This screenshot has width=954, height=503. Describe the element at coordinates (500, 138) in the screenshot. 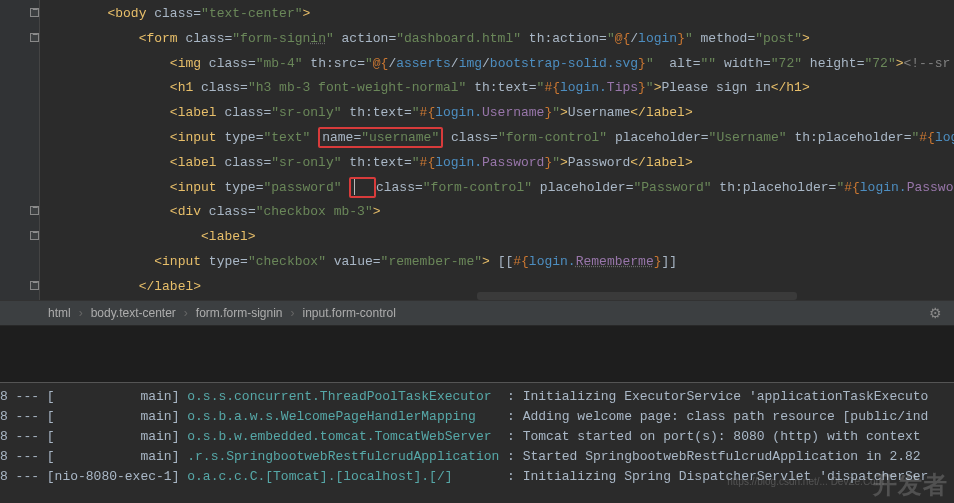

I see `code-line: <input type="text" name="username" class…` at that location.